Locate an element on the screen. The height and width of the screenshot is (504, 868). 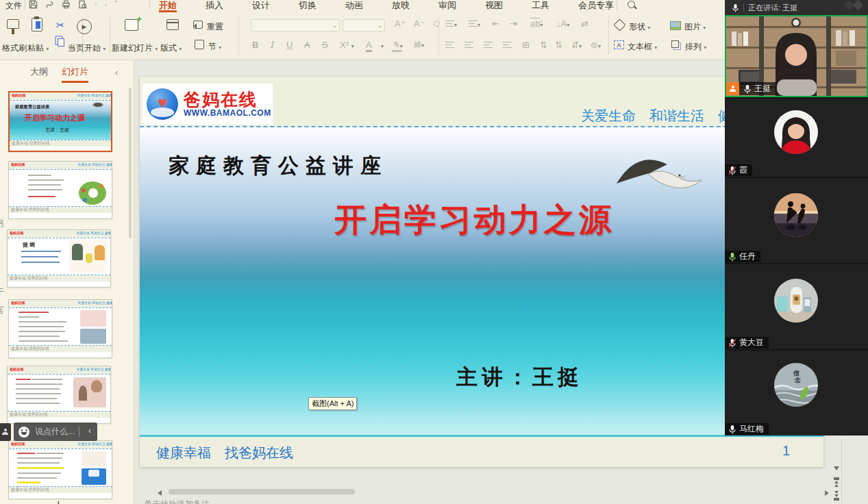
chat-input-placeholder: 说点什么... is located at coordinates (55, 431).